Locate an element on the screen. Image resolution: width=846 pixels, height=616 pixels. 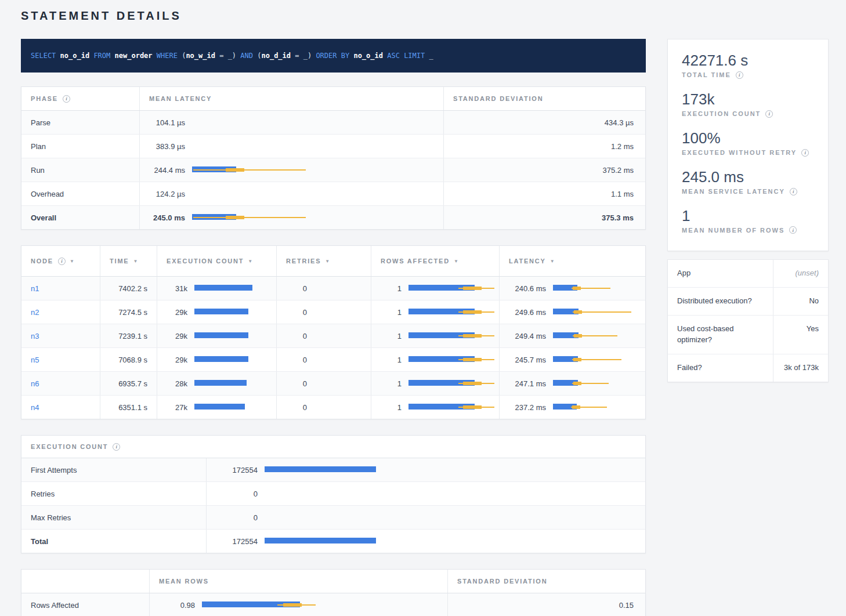
empty-header-cell is located at coordinates (426, 447).